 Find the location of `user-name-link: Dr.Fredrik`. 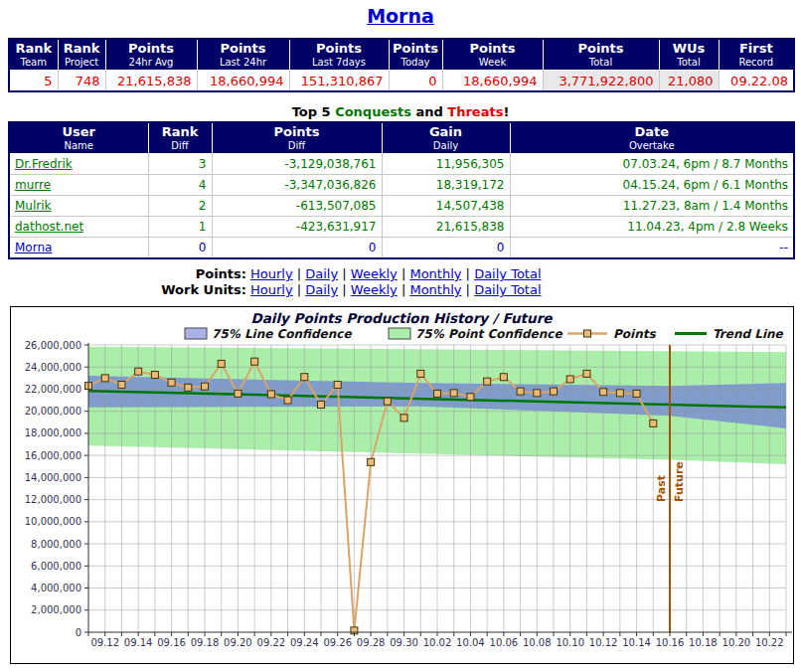

user-name-link: Dr.Fredrik is located at coordinates (44, 164).